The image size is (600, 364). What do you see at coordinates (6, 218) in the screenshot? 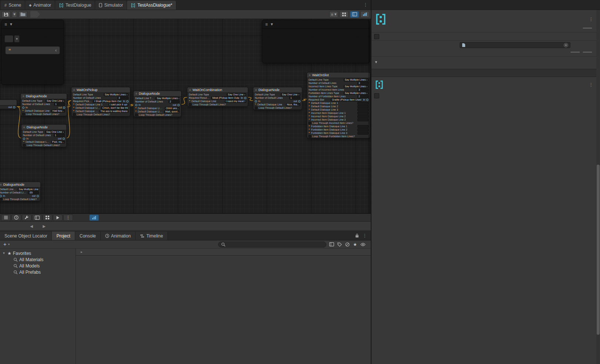
I see `graph-tool-list-button` at bounding box center [6, 218].